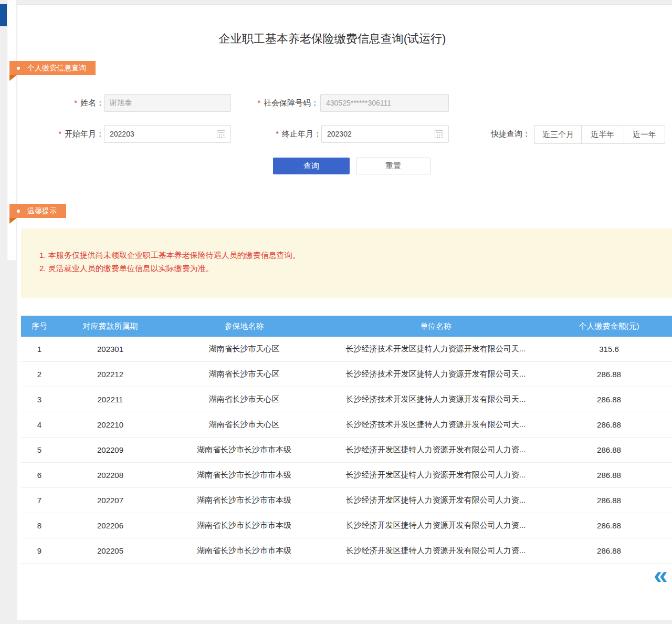 Image resolution: width=672 pixels, height=624 pixels. I want to click on table-cell: 202209, so click(110, 450).